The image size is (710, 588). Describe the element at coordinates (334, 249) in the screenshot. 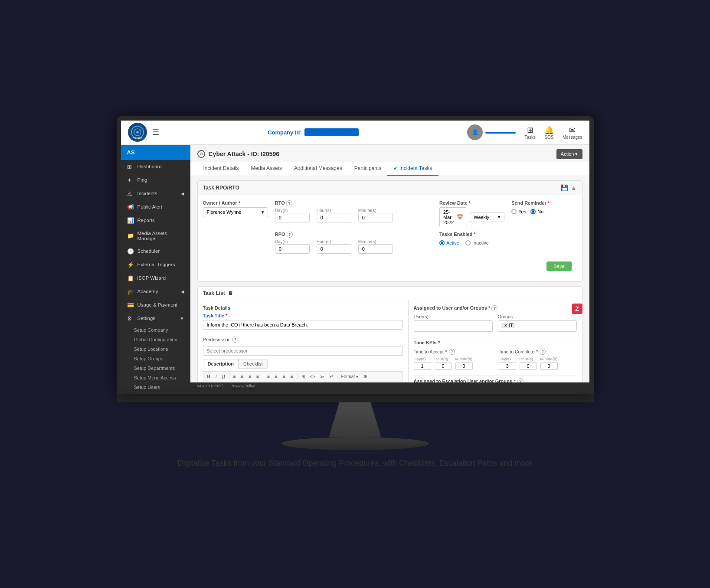

I see `rpo-hours-input` at that location.